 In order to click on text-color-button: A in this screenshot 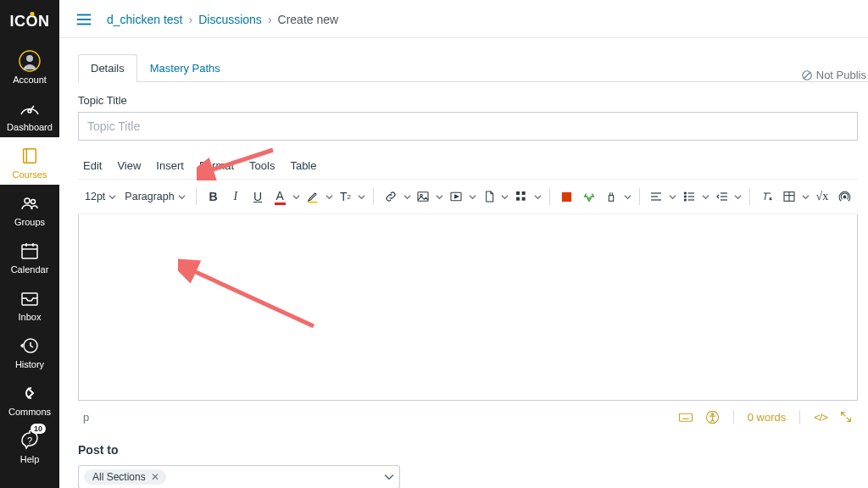, I will do `click(280, 197)`.